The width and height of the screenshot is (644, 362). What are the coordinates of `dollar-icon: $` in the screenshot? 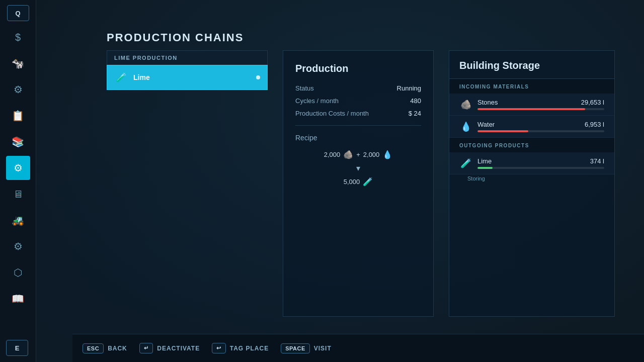 It's located at (18, 37).